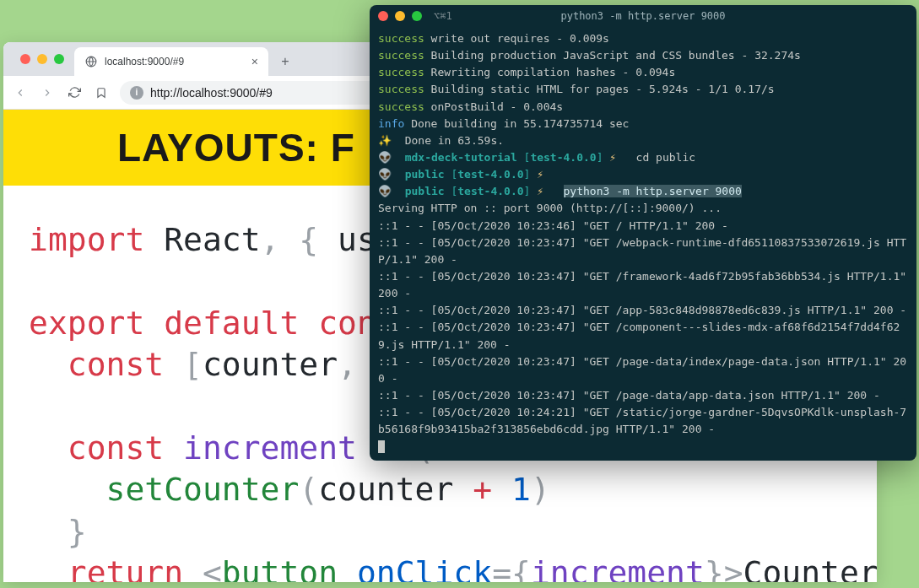 The height and width of the screenshot is (588, 919). Describe the element at coordinates (643, 175) in the screenshot. I see `terminal-line: 👽 public [test-4.0.0] ⚡` at that location.